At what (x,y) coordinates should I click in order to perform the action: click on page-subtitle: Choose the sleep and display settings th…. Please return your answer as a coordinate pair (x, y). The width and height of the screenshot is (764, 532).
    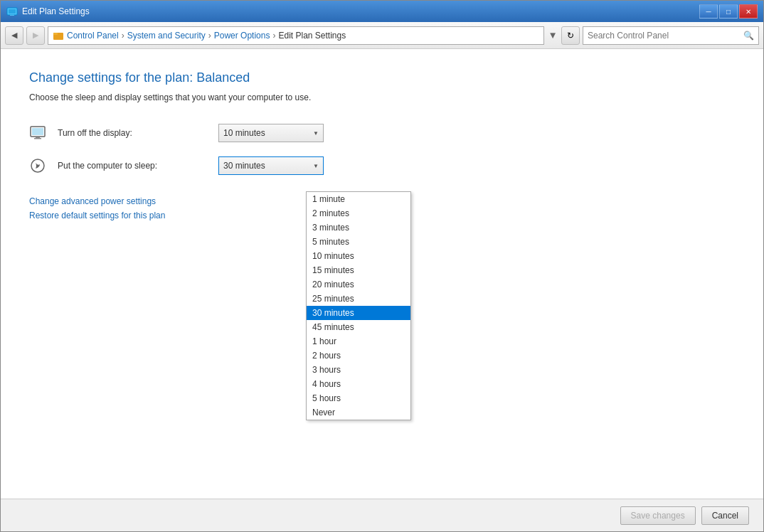
    Looking at the image, I should click on (382, 97).